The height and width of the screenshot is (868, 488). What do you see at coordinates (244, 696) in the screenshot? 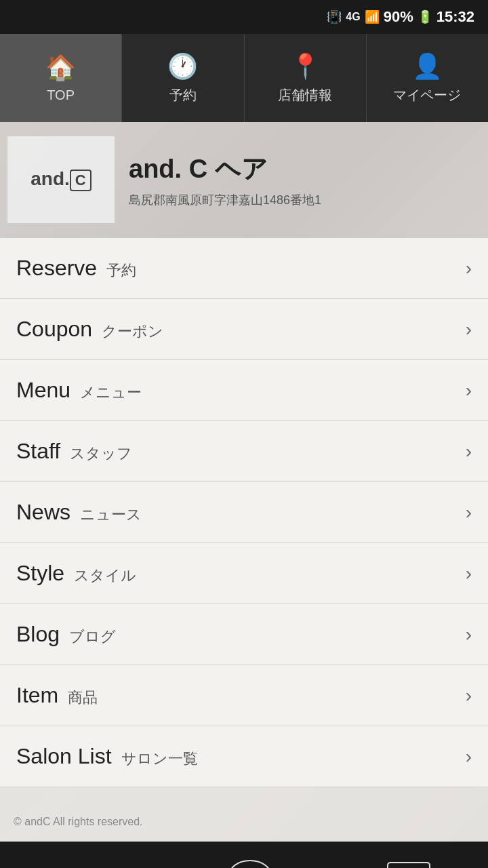
I see `menu-item-item: Item 商品 ›` at bounding box center [244, 696].